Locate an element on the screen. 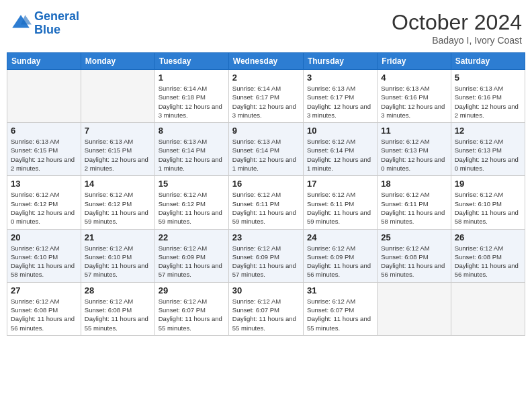 This screenshot has width=532, height=411. day-number: 16 is located at coordinates (266, 184).